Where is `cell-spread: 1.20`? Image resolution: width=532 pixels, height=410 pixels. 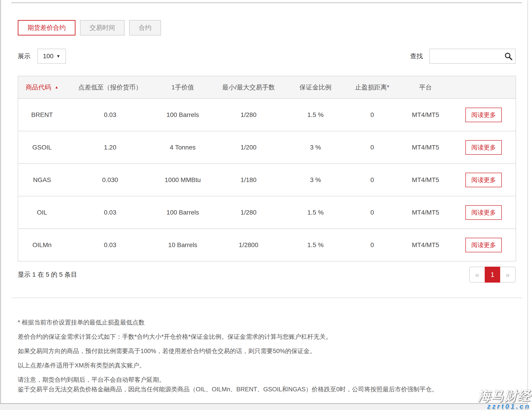 cell-spread: 1.20 is located at coordinates (110, 147).